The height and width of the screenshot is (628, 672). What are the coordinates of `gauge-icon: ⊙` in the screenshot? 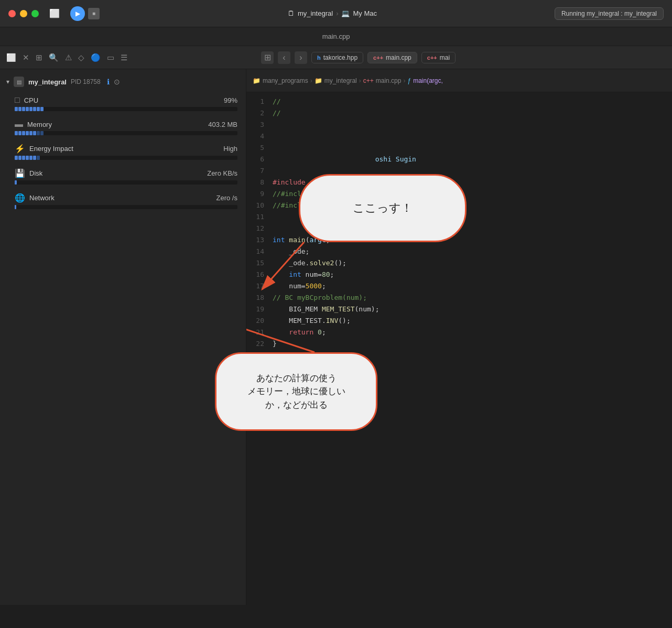 It's located at (117, 82).